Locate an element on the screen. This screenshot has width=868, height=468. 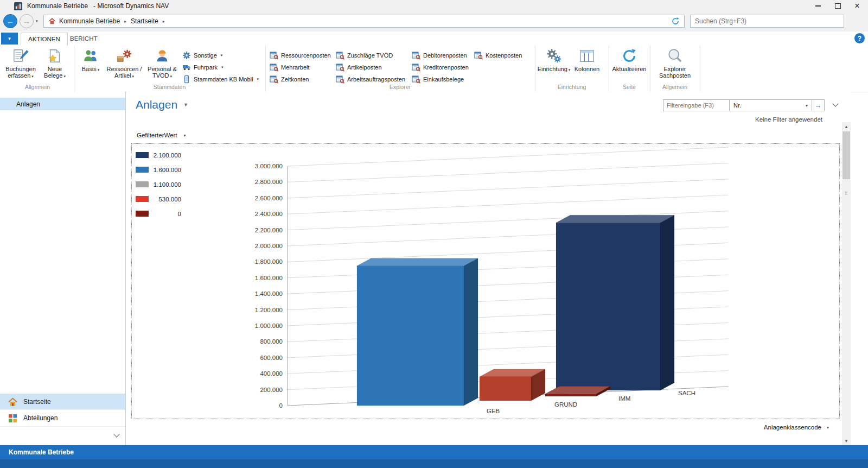
sidebar-item-startseite: Startseite is located at coordinates (63, 402).